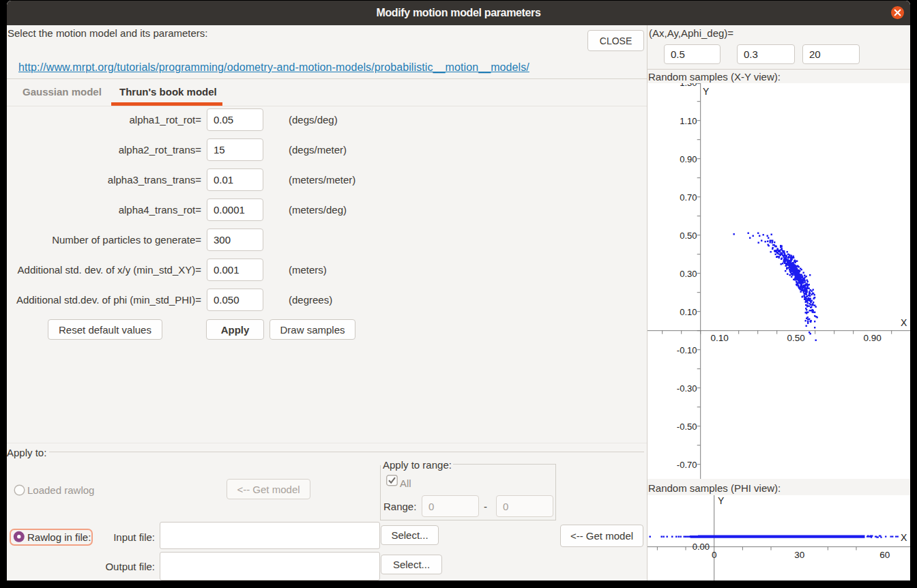 Image resolution: width=917 pixels, height=588 pixels. What do you see at coordinates (687, 351) in the screenshot?
I see `svg-text: -0.10` at bounding box center [687, 351].